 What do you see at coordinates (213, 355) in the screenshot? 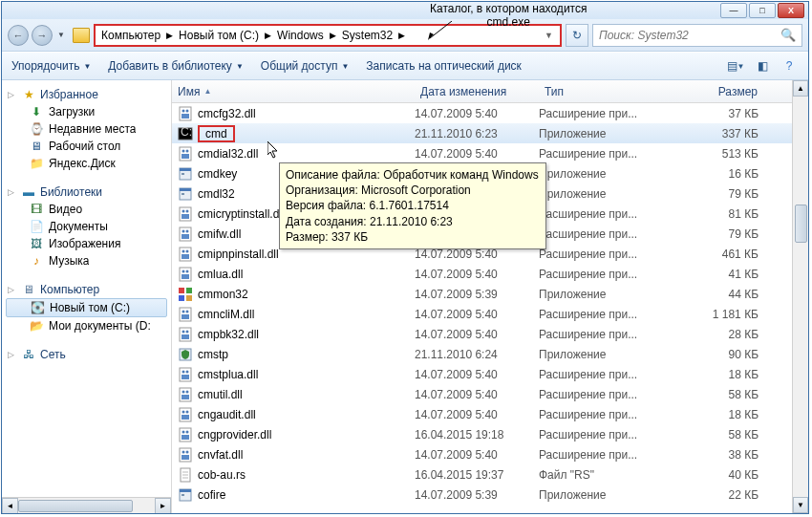
I see `file-name: cmstp` at bounding box center [213, 355].